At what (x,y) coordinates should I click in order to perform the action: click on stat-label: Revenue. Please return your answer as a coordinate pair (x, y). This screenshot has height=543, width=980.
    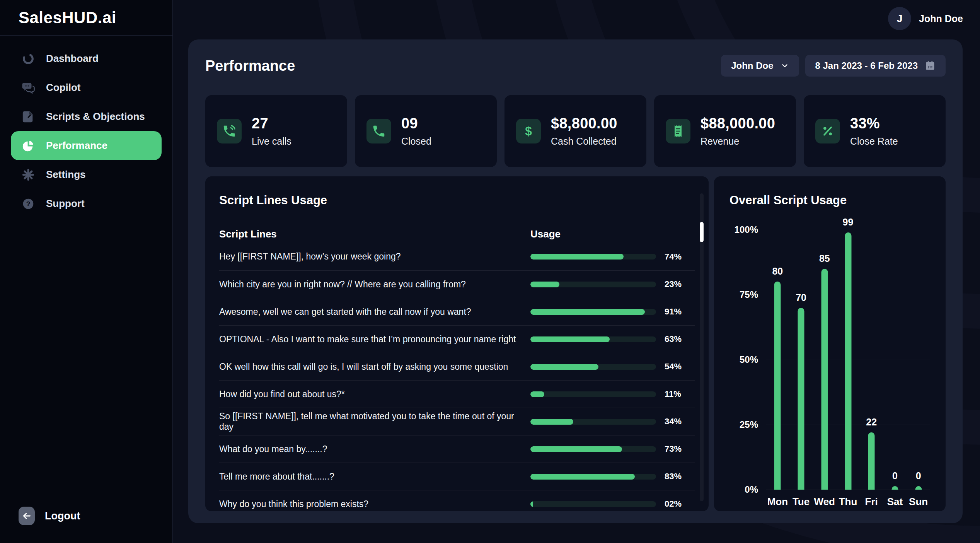
    Looking at the image, I should click on (738, 142).